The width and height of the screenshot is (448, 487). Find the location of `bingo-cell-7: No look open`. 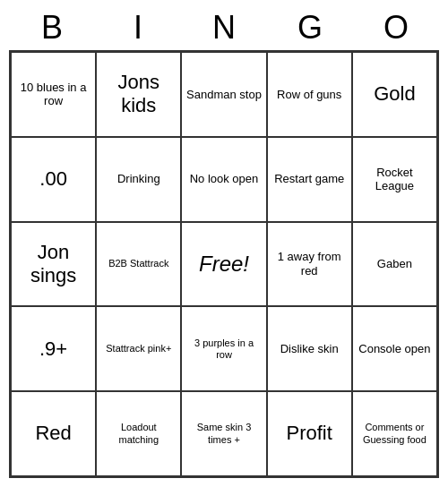

bingo-cell-7: No look open is located at coordinates (224, 179).